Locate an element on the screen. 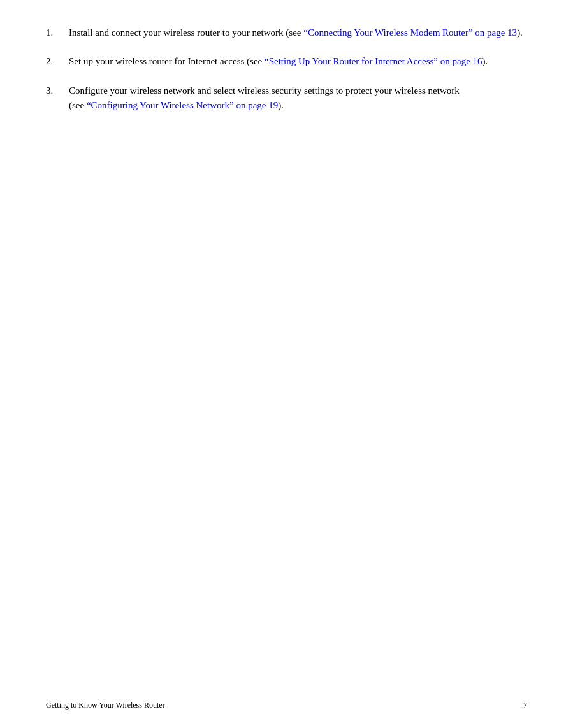 The height and width of the screenshot is (728, 573). item-text-before-2: Set up your wireless router for Internet… is located at coordinates (167, 61).